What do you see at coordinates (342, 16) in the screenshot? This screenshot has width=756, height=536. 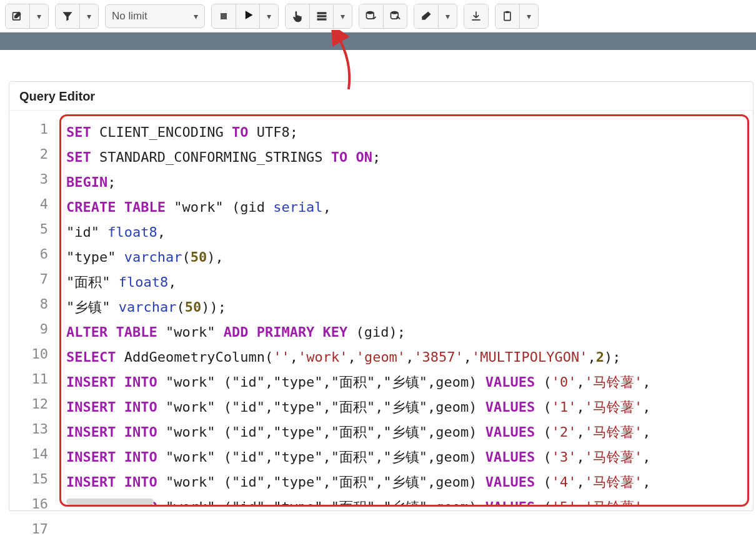 I see `explain-dropdown` at bounding box center [342, 16].